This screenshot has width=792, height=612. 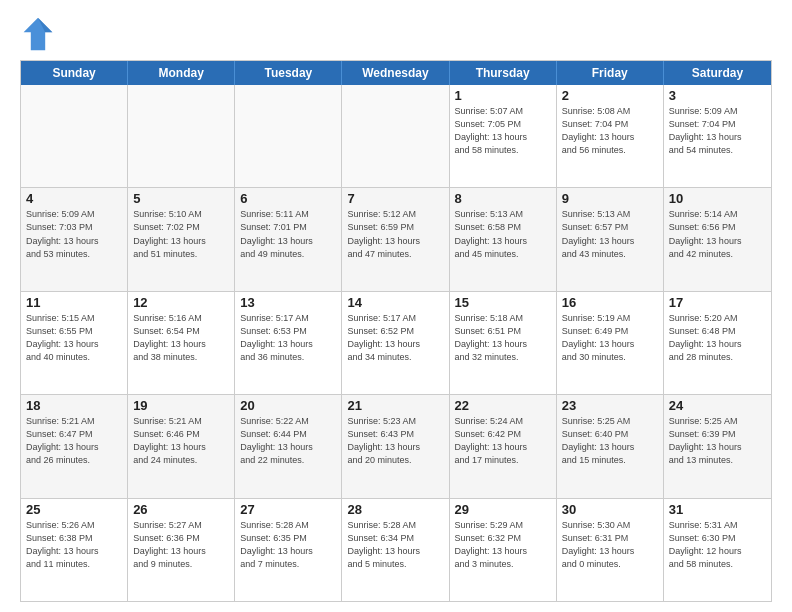 I want to click on day-info: Sunrise: 5:26 AMSunset: 6:38 PMDaylight:…, so click(x=74, y=545).